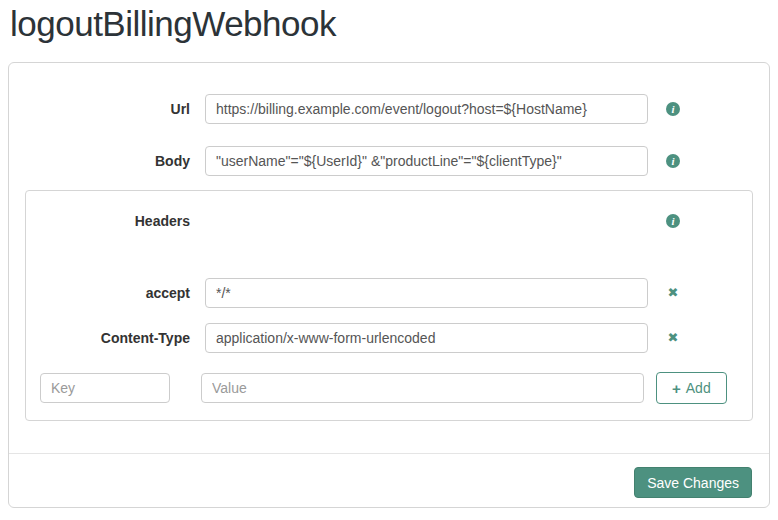  I want to click on header-row-accept: accept ✖, so click(389, 293).